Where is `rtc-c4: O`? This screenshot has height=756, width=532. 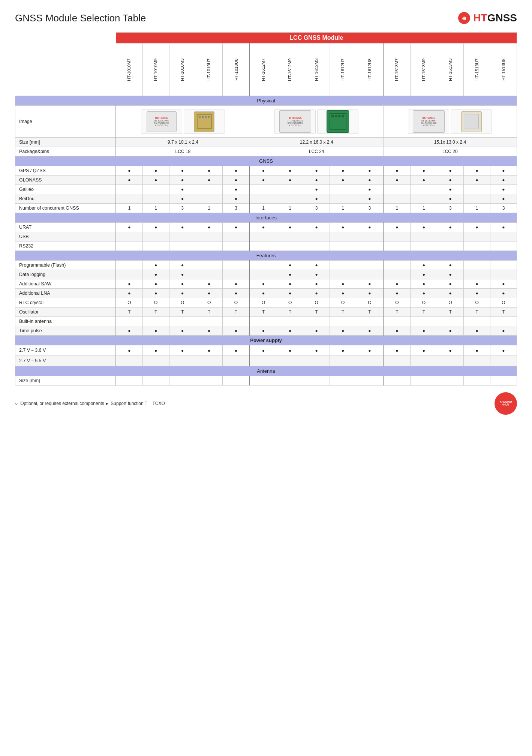 rtc-c4: O is located at coordinates (209, 303).